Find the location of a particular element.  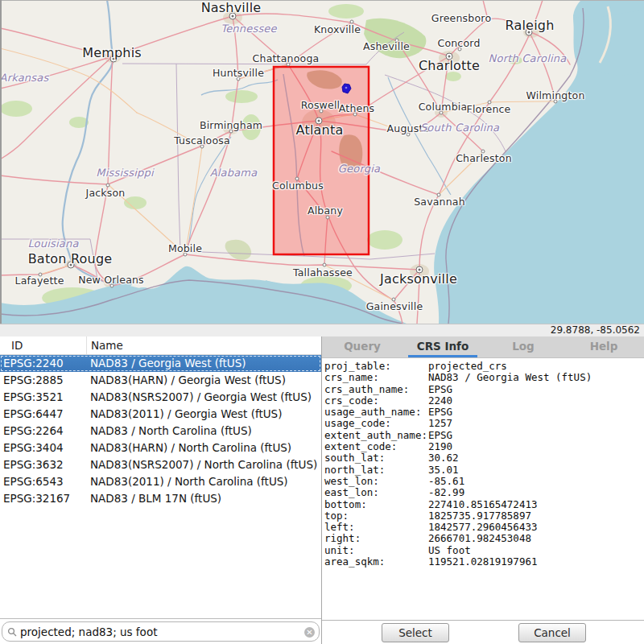

tab-help: Help is located at coordinates (604, 347).